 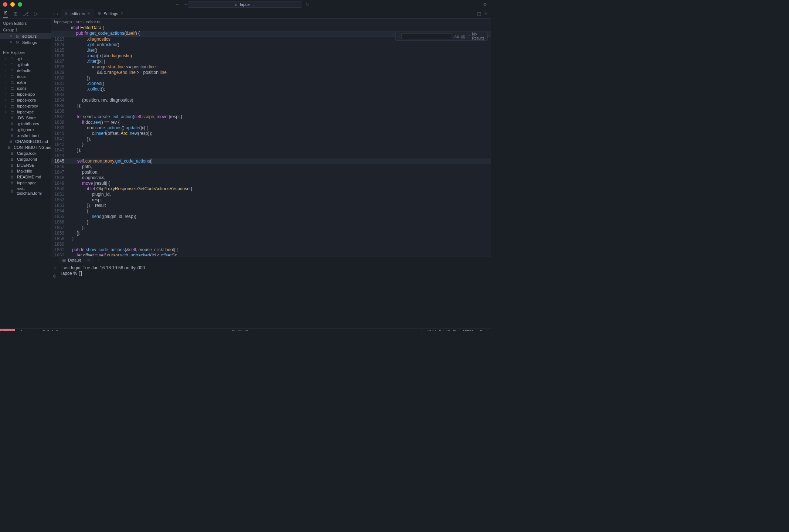 What do you see at coordinates (271, 172) in the screenshot?
I see `code-line: 1847 position,` at bounding box center [271, 172].